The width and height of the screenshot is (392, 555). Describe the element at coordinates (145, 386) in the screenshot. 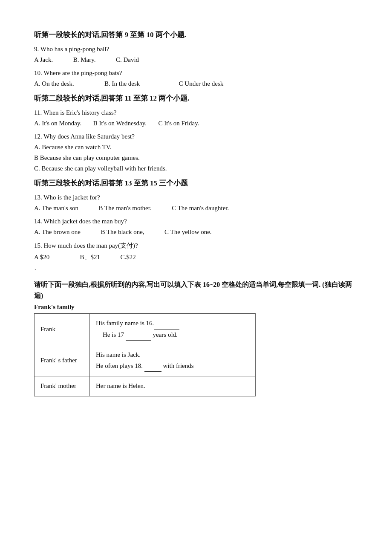

I see `table-row-mother: Frank' mother Her name is Helen.` at that location.